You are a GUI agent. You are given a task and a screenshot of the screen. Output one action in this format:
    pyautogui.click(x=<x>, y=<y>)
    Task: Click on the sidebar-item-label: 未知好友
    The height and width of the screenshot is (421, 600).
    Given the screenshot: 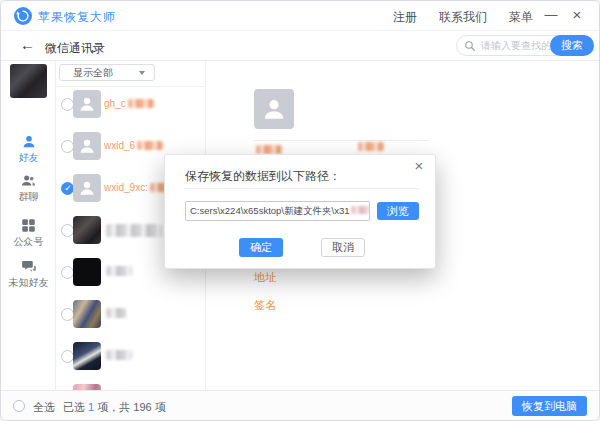 What is the action you would take?
    pyautogui.click(x=28, y=283)
    